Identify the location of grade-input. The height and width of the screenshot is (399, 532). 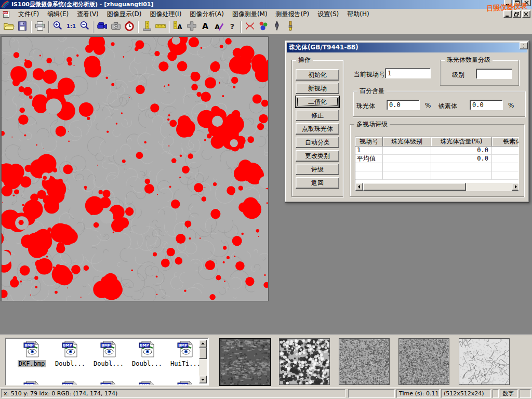
(494, 74).